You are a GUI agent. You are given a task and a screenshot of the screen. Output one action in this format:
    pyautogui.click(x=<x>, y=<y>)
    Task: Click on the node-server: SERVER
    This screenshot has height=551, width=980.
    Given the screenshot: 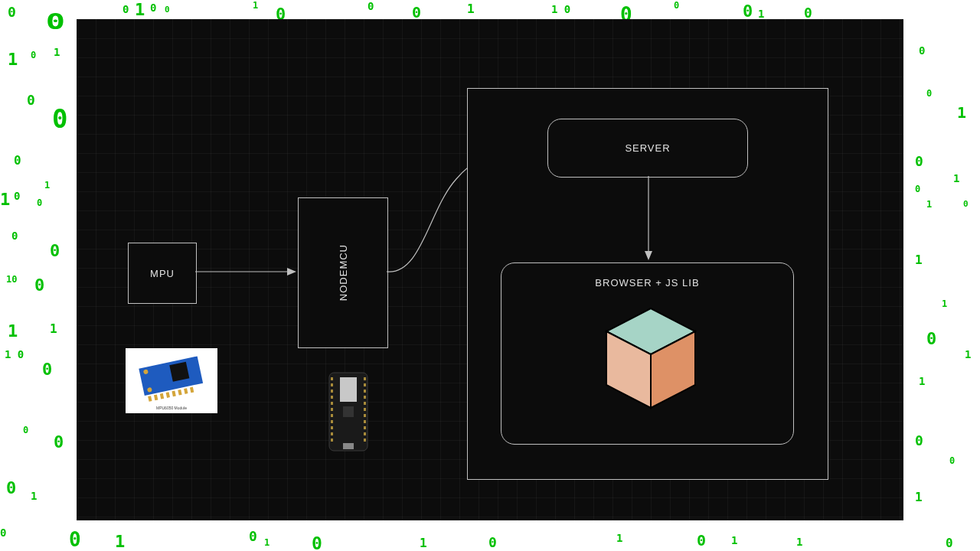 What is the action you would take?
    pyautogui.click(x=648, y=148)
    